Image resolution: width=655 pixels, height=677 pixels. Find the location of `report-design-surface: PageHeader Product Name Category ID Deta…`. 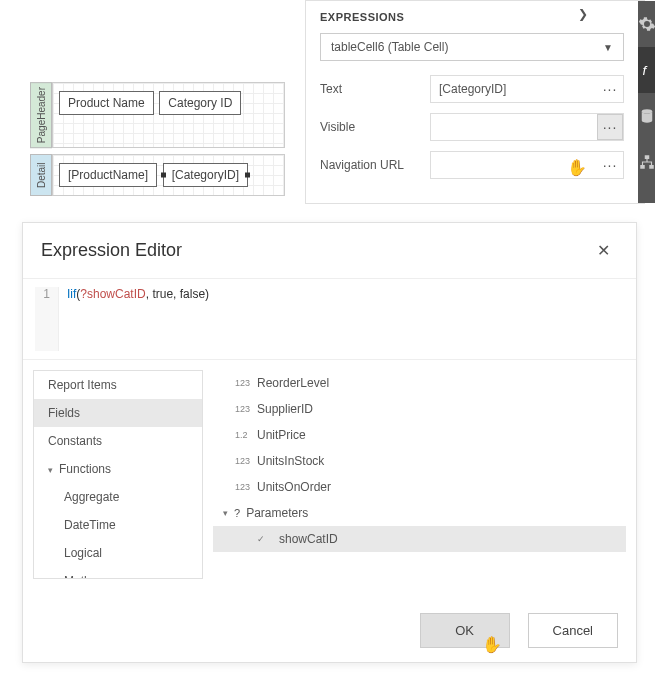

report-design-surface: PageHeader Product Name Category ID Deta… is located at coordinates (158, 142).